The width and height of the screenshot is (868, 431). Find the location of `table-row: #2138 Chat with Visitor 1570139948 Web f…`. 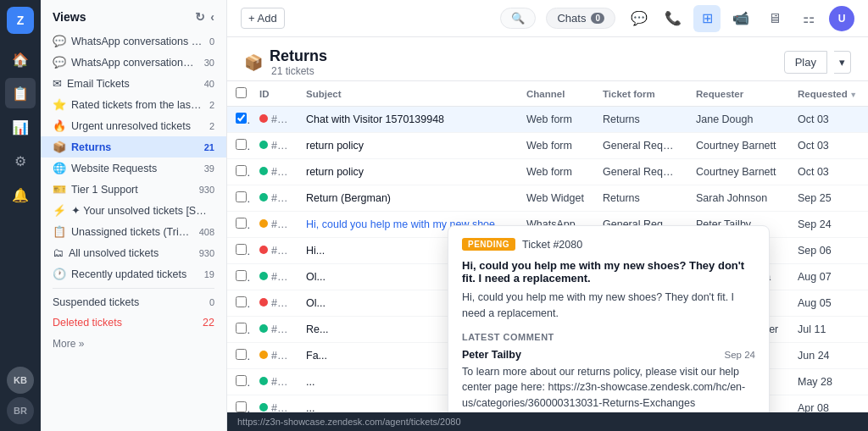

table-row: #2138 Chat with Visitor 1570139948 Web f… is located at coordinates (548, 120).